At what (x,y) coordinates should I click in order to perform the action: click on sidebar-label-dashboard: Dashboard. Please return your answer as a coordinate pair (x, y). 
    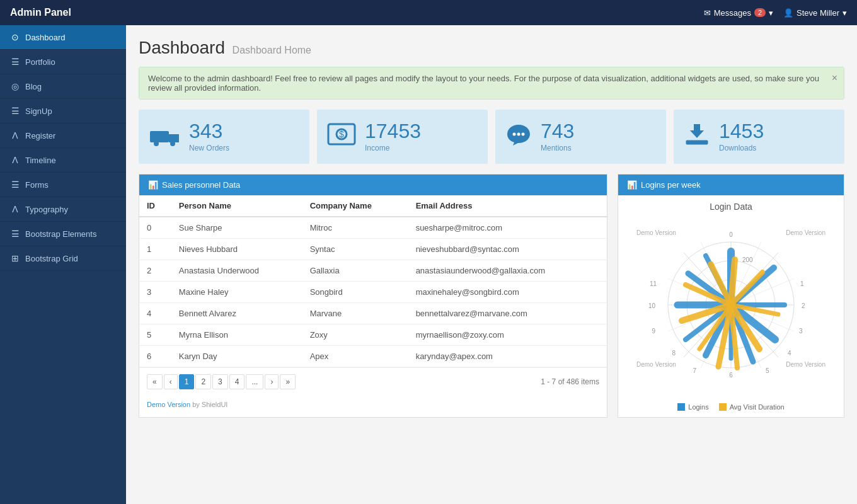
    Looking at the image, I should click on (45, 38).